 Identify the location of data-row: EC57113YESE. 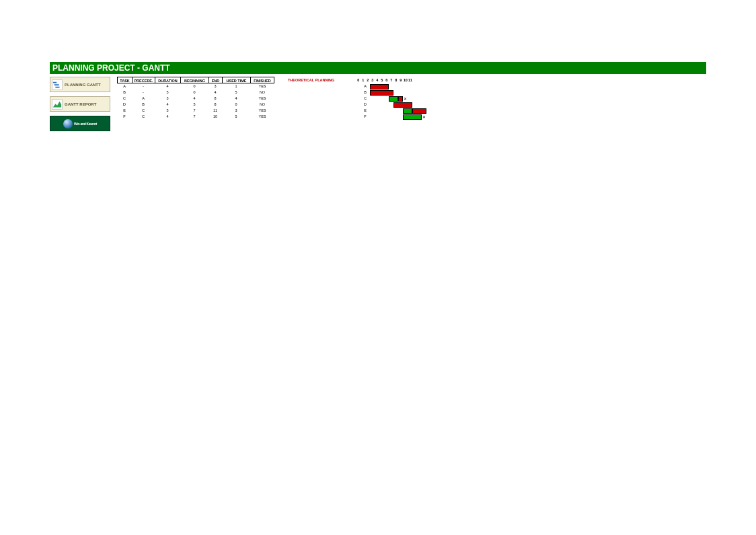
(272, 110).